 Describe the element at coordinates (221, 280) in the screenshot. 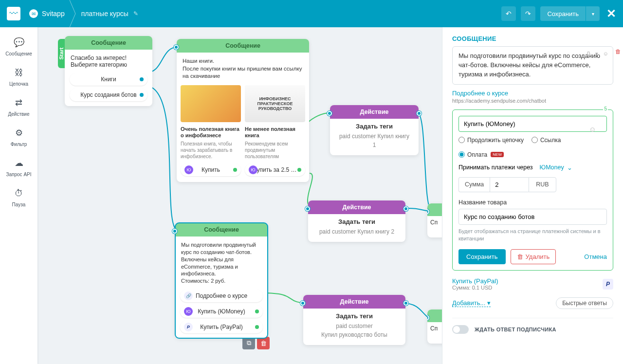

I see `node-course-message: Сообщение Мы подготовили продвинутый кур…` at that location.